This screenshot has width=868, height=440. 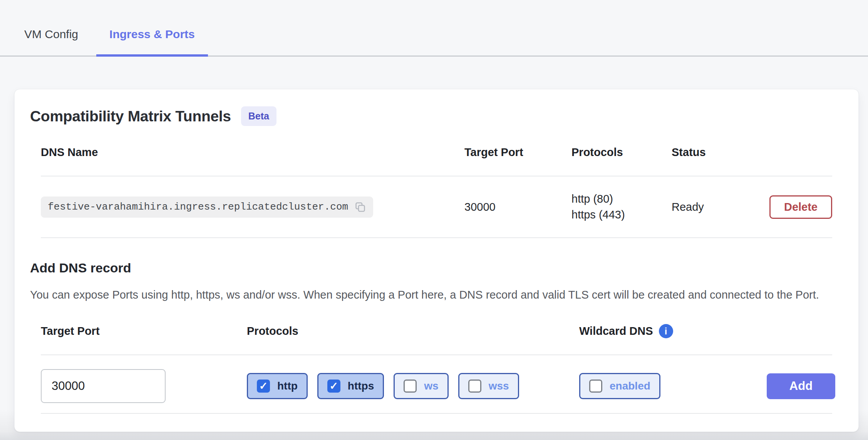 What do you see at coordinates (430, 295) in the screenshot?
I see `add-dns-record-description: You can expose Ports using http, https, …` at bounding box center [430, 295].